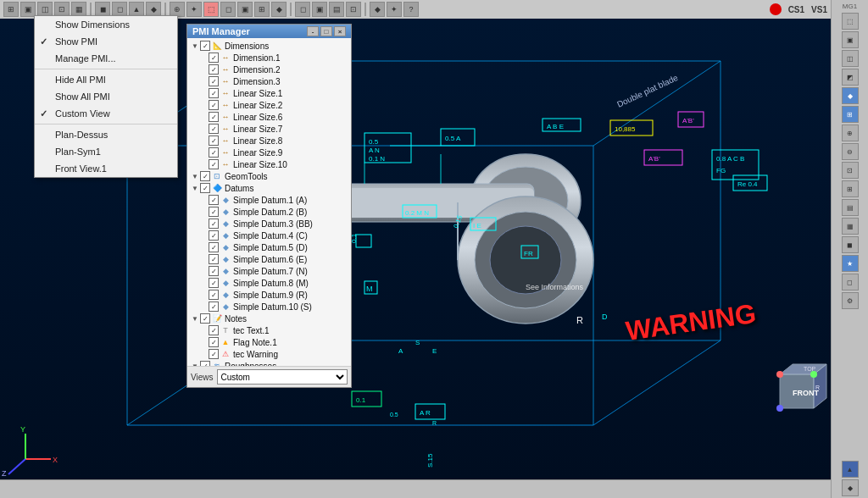  I want to click on dim2-checkbox: ✓, so click(214, 69).